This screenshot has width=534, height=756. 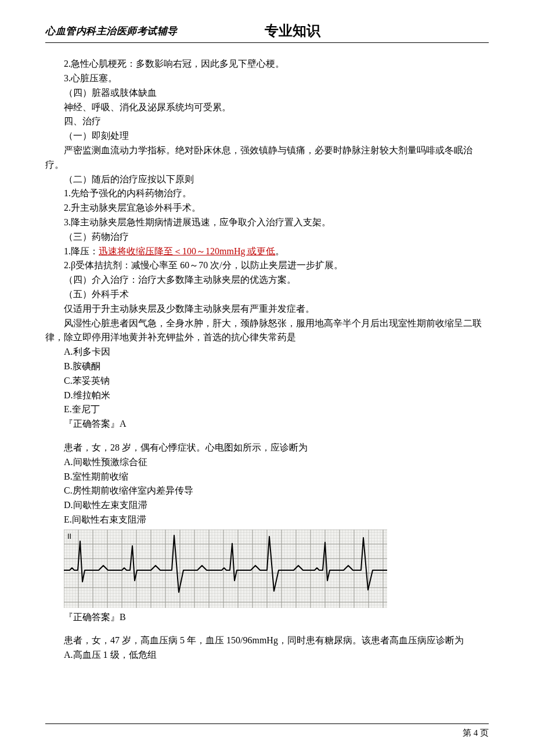 I want to click on text-suffix: 。, so click(x=280, y=251).